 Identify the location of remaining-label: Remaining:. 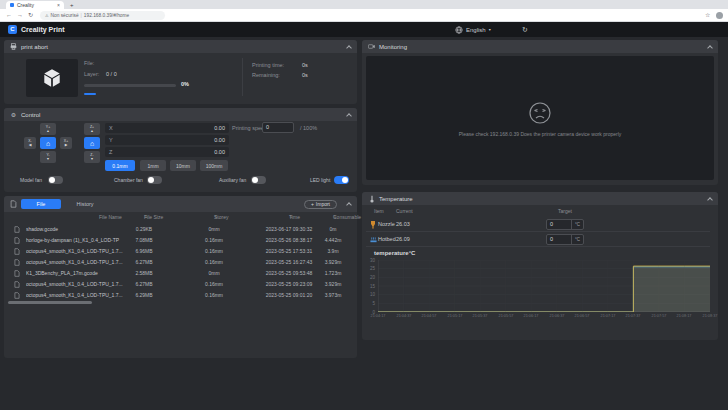
(266, 75).